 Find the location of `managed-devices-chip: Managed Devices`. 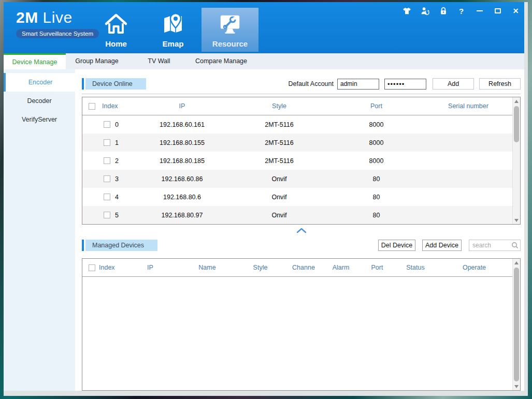

managed-devices-chip: Managed Devices is located at coordinates (120, 245).